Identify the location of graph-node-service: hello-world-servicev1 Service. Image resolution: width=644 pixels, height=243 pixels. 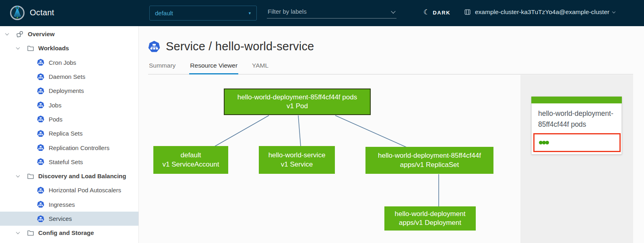
(297, 160).